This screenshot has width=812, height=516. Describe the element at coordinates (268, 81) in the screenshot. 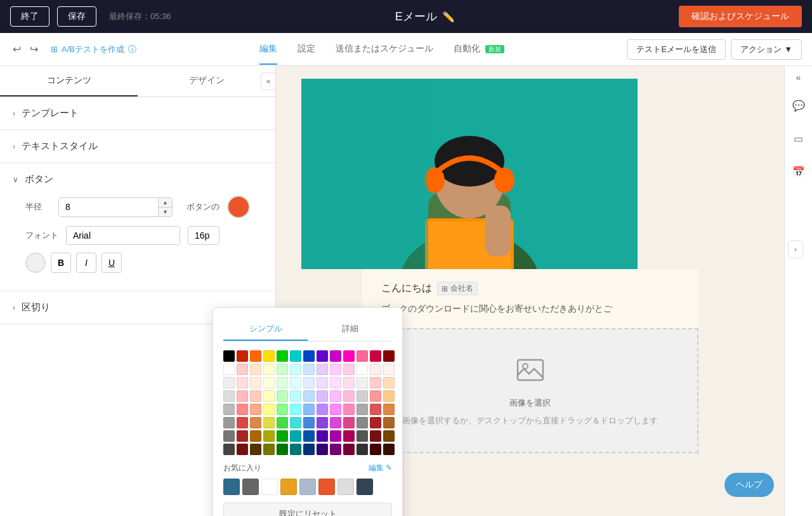

I see `panel-collapse-button: «` at that location.